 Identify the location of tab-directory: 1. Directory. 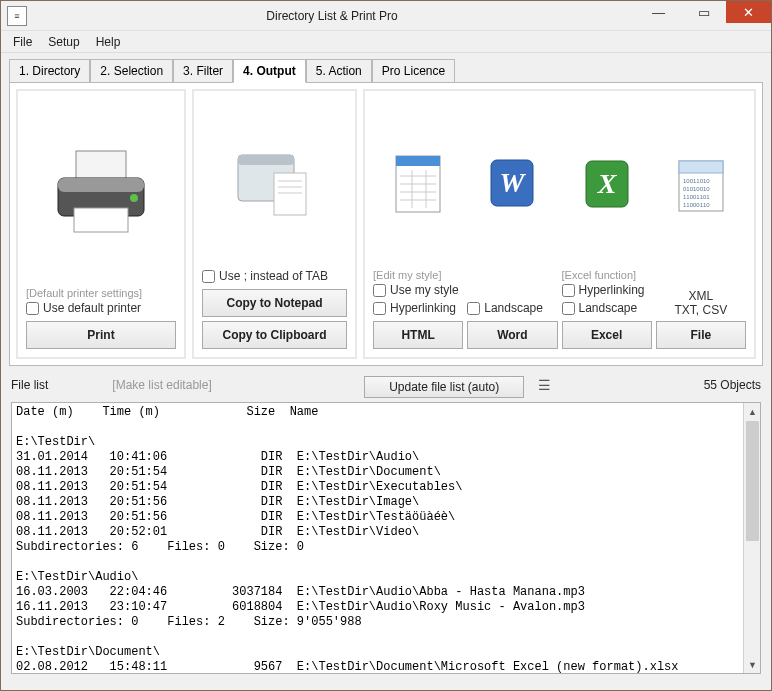
(50, 70).